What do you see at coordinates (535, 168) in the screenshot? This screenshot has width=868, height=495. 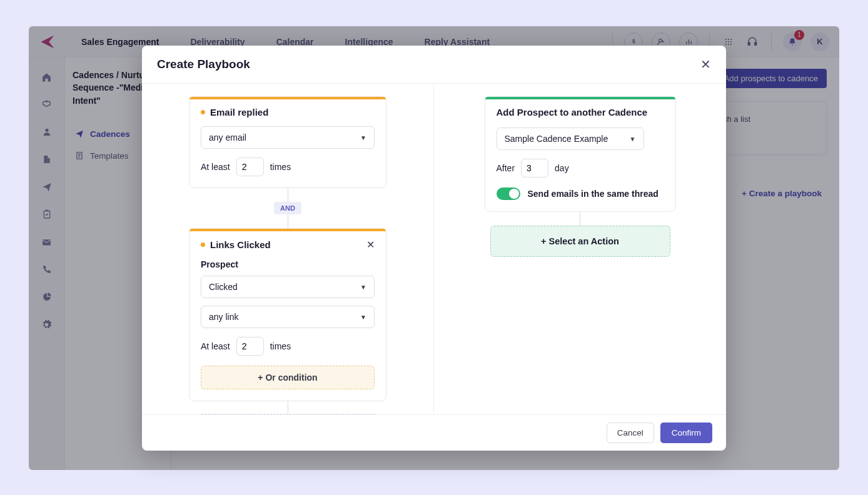 I see `days-input` at bounding box center [535, 168].